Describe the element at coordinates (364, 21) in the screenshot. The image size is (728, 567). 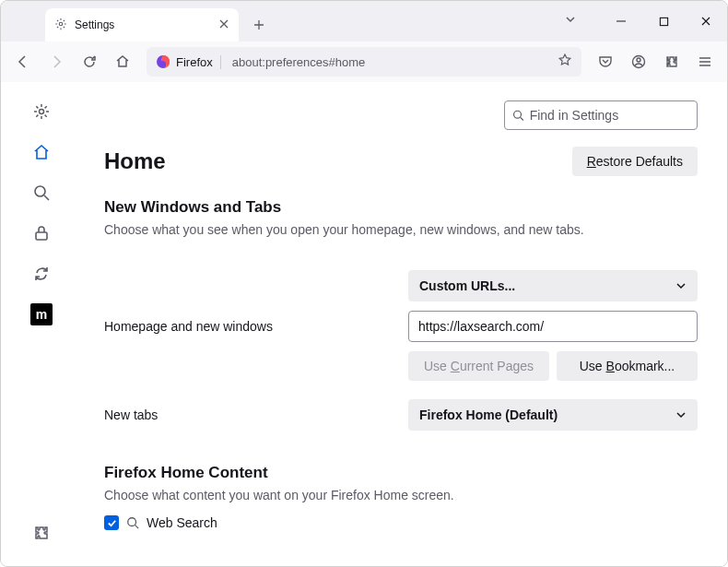
I see `titlebar: Settings` at that location.